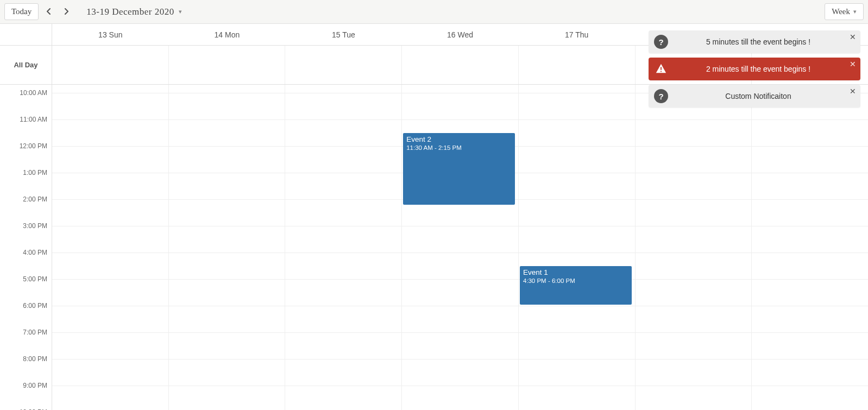 This screenshot has height=410, width=868. What do you see at coordinates (459, 148) in the screenshot?
I see `event-time: 11:30 AM - 2:15 PM` at bounding box center [459, 148].